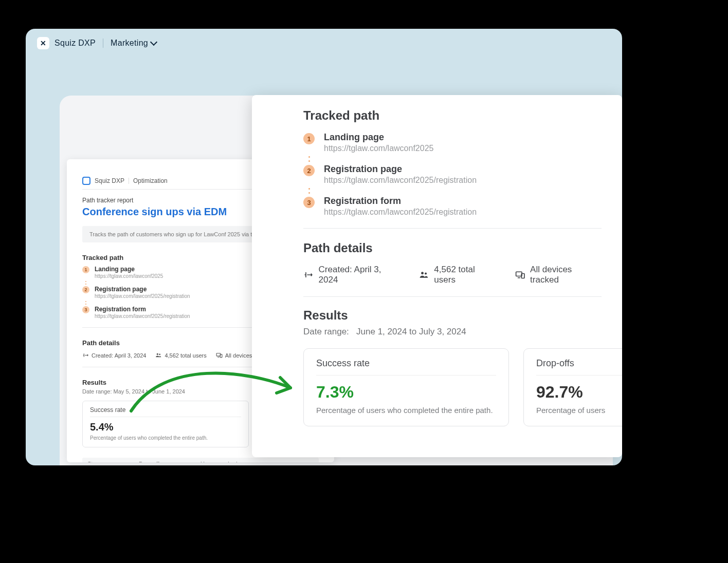  What do you see at coordinates (406, 392) in the screenshot?
I see `kpi-value: 7.3%` at bounding box center [406, 392].